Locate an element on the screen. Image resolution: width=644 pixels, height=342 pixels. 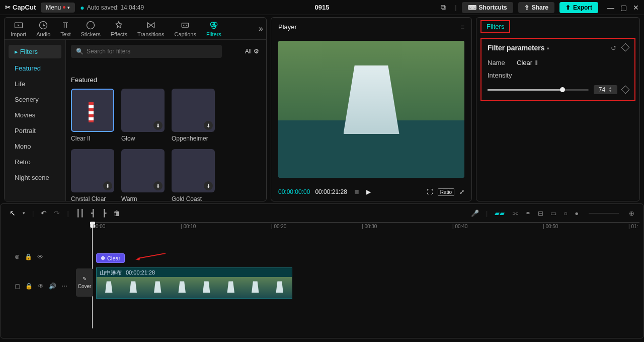
filter-thumb: ⬇Oppenheimer is located at coordinates (193, 115).